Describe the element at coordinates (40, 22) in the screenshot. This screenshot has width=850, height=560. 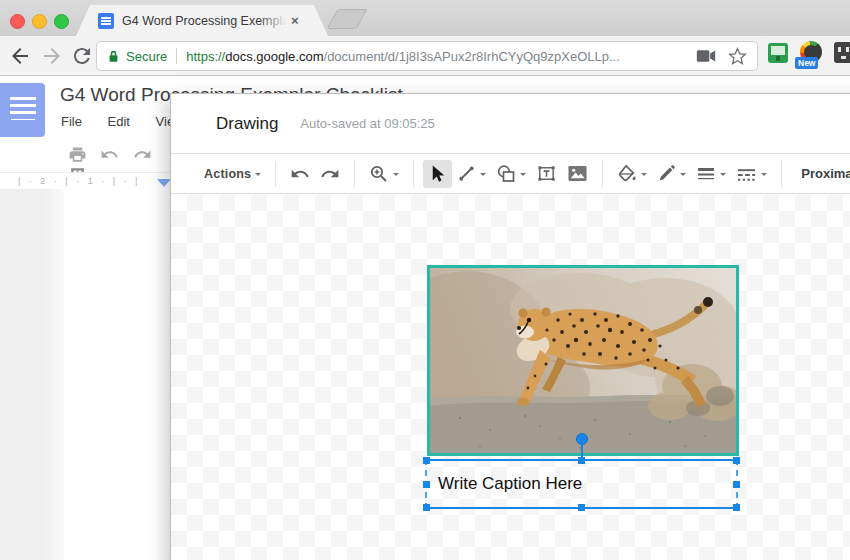
I see `macos-minimize-button` at that location.